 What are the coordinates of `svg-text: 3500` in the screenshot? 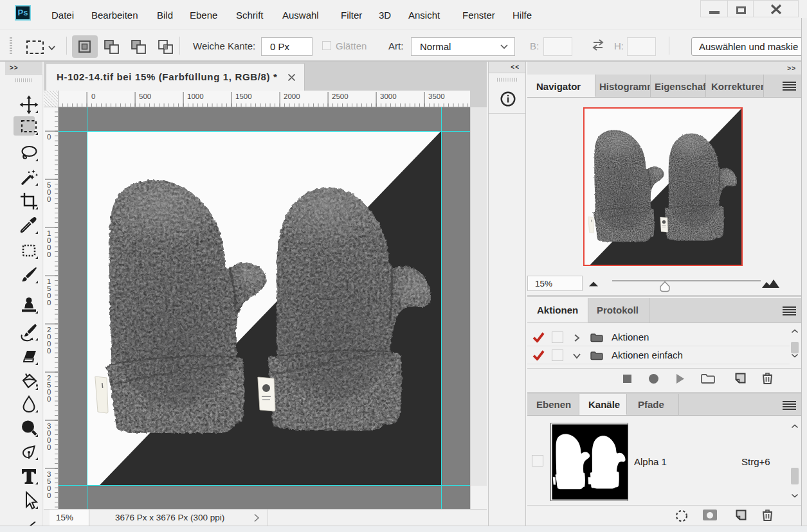 It's located at (437, 96).